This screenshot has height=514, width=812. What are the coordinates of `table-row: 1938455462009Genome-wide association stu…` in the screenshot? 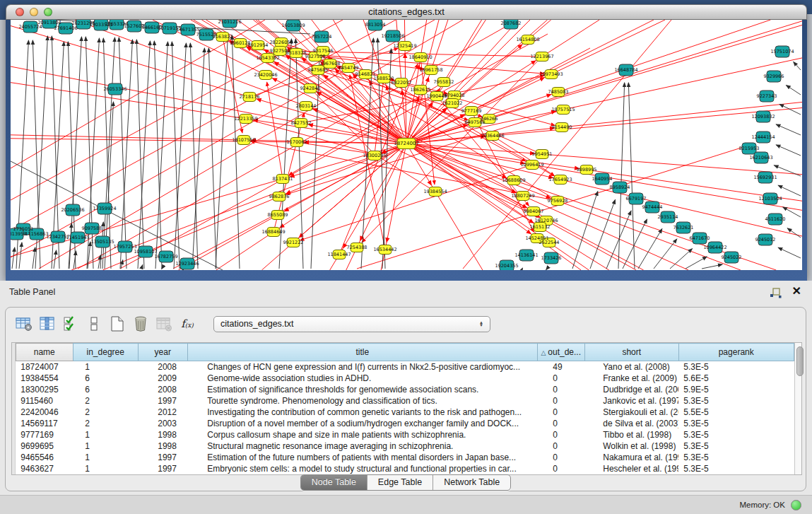 It's located at (404, 378).